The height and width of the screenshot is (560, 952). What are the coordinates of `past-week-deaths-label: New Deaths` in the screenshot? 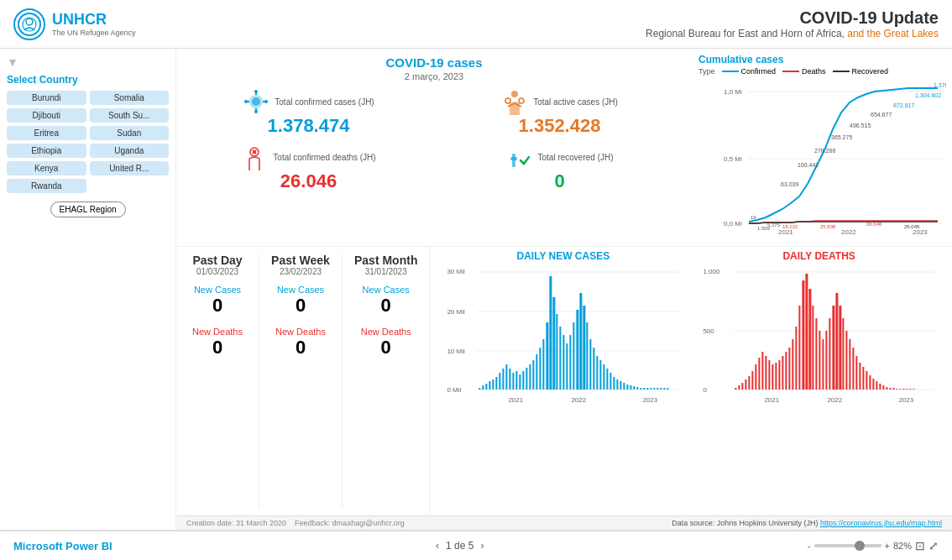 It's located at (301, 332).